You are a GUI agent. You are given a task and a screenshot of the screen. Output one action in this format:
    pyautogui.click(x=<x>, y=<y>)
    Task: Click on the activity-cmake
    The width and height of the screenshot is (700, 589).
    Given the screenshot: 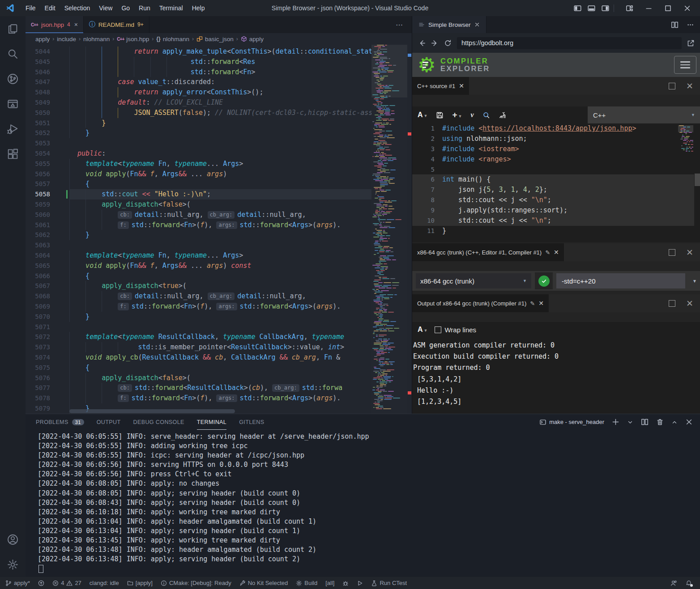 What is the action you would take?
    pyautogui.click(x=13, y=104)
    